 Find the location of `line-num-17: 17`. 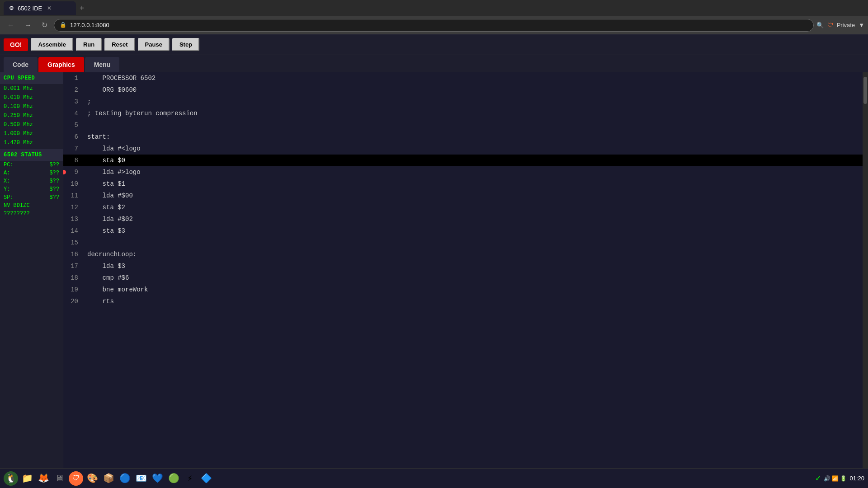

line-num-17: 17 is located at coordinates (73, 266).